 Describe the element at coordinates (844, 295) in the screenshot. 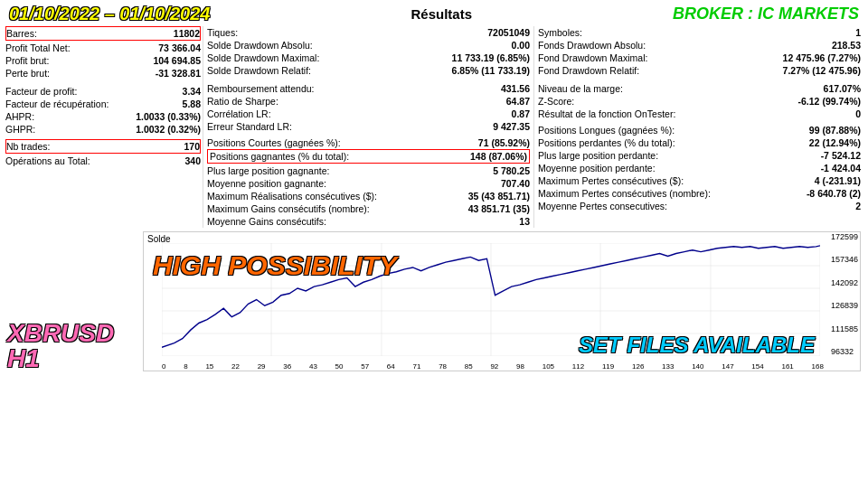

I see `y-axis-labels: 172599 157346 142092 126839 111585 96332` at that location.